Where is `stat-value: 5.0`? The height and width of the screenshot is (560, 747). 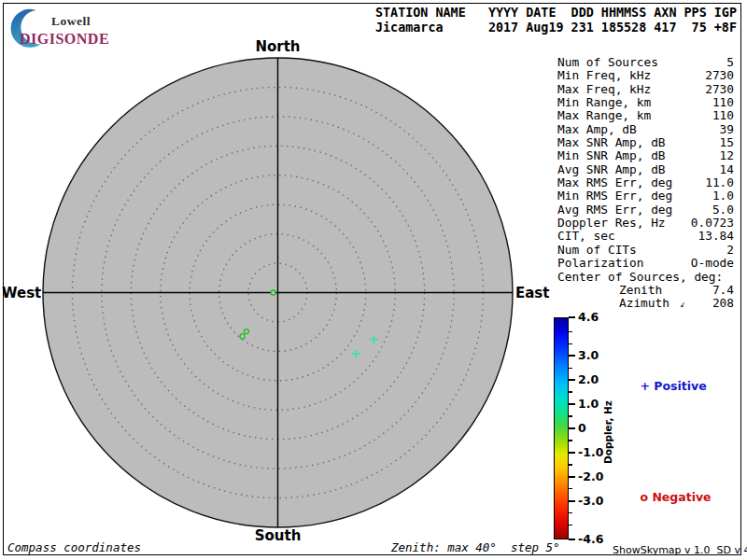 stat-value: 5.0 is located at coordinates (723, 210).